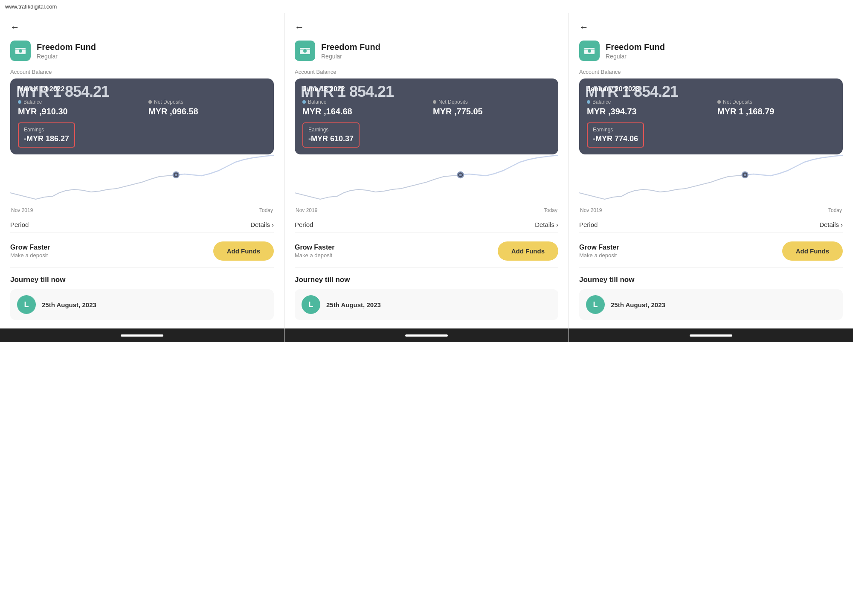  Describe the element at coordinates (646, 108) in the screenshot. I see `balance-col: Balance MYR ,394.73` at that location.